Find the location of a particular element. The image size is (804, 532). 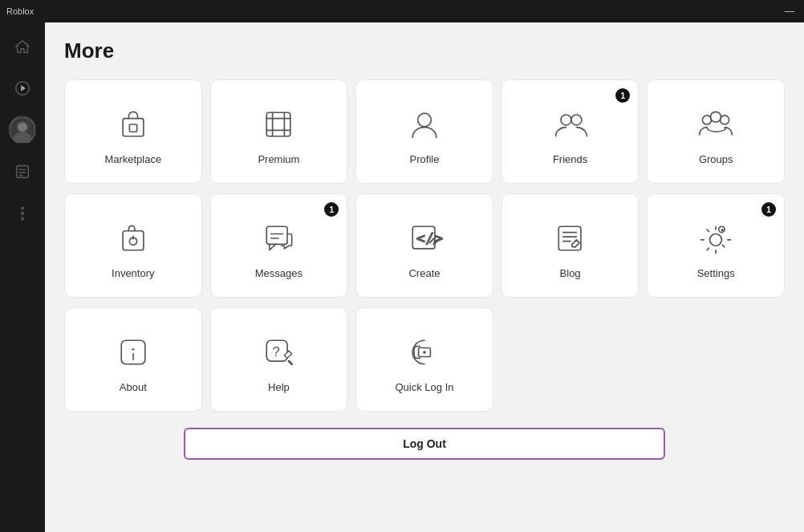

inventory-label: Inventory is located at coordinates (133, 273).